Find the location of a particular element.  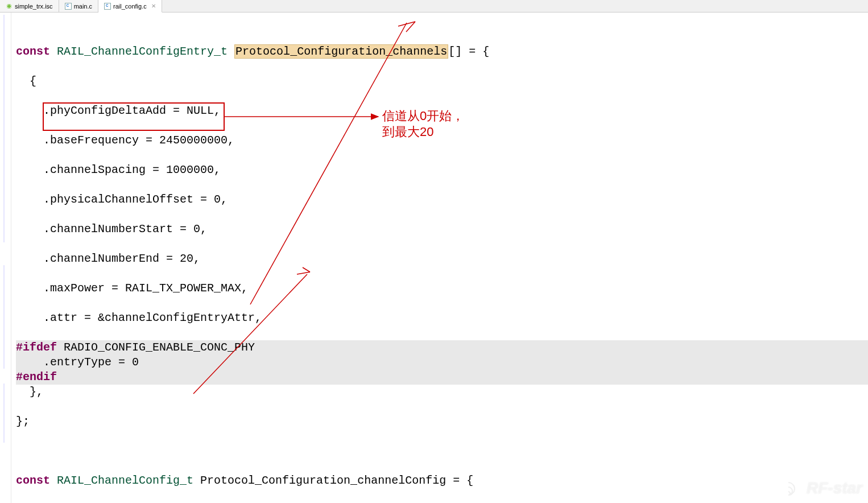

rf-signal-icon is located at coordinates (795, 488).